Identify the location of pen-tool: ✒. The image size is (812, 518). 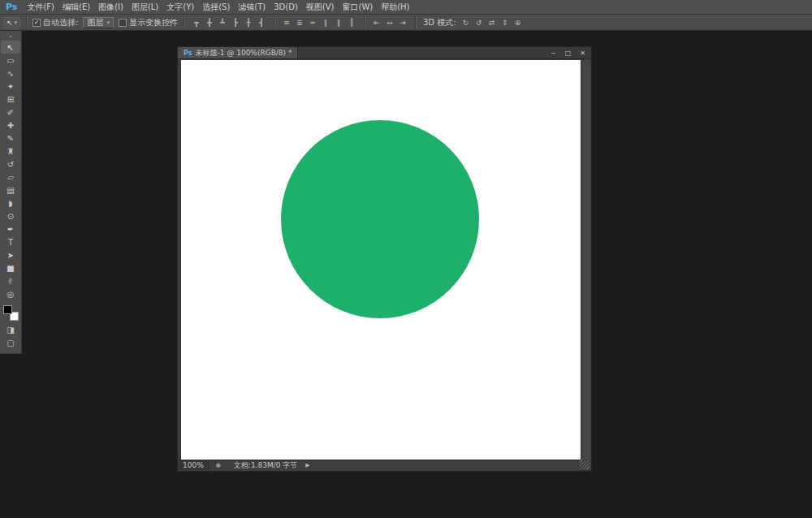
(11, 229).